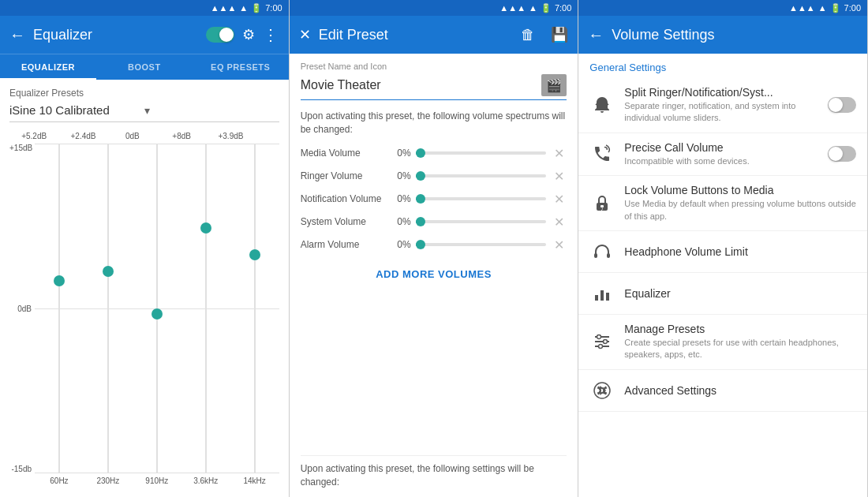  What do you see at coordinates (115, 35) in the screenshot?
I see `eq-title: Equalizer` at bounding box center [115, 35].